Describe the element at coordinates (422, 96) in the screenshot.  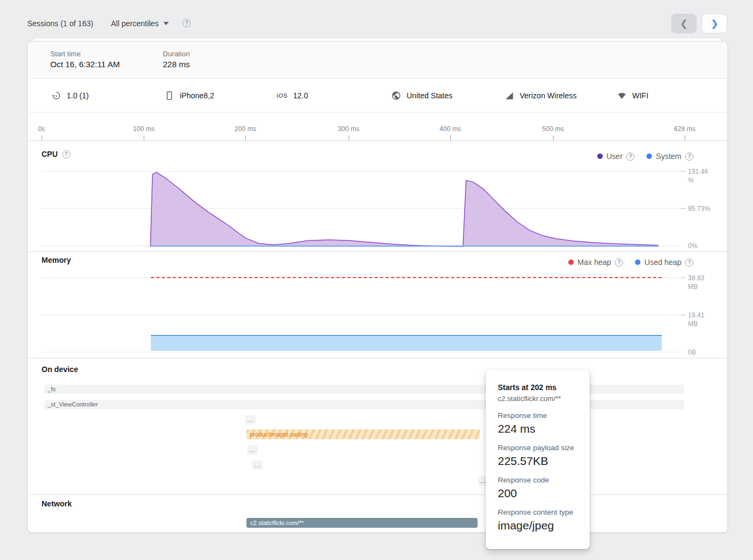
I see `country-item: United States` at that location.